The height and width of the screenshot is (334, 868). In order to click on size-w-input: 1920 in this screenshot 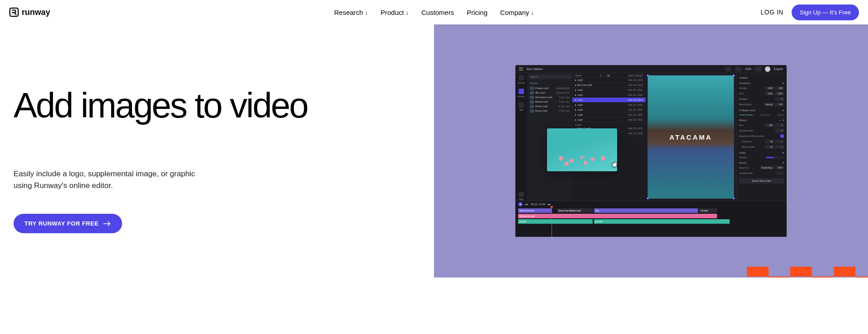, I will do `click(769, 94)`.